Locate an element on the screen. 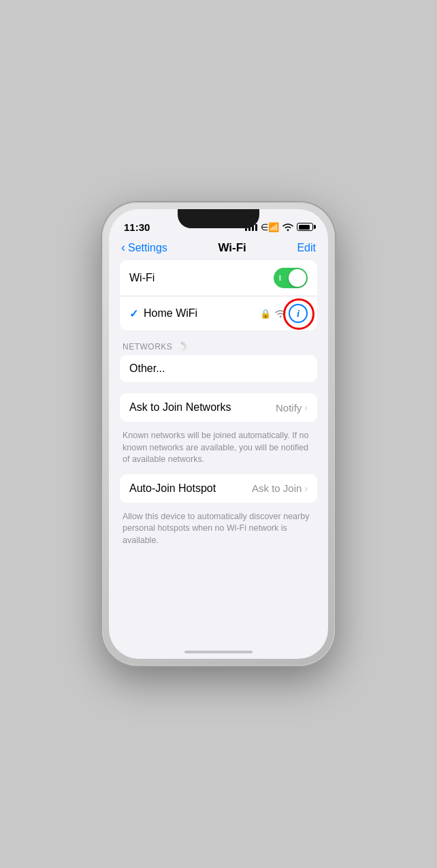  ask-join-row: Ask to Join Networks Notify › is located at coordinates (218, 407).